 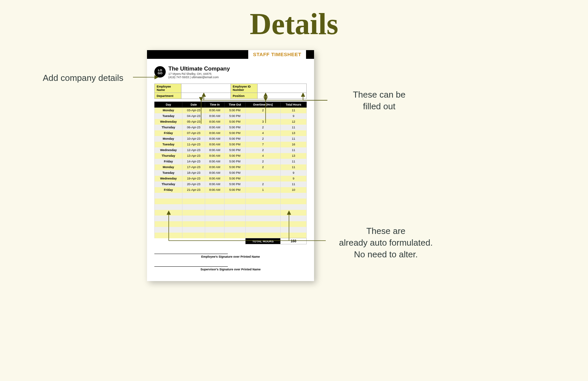 I want to click on column-header: Time In, so click(x=215, y=105).